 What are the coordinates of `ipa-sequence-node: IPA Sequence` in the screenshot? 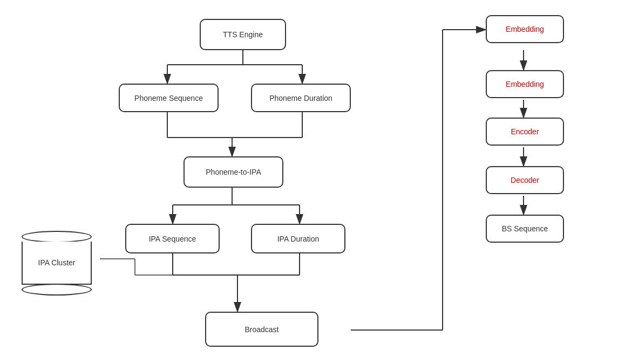 It's located at (173, 238).